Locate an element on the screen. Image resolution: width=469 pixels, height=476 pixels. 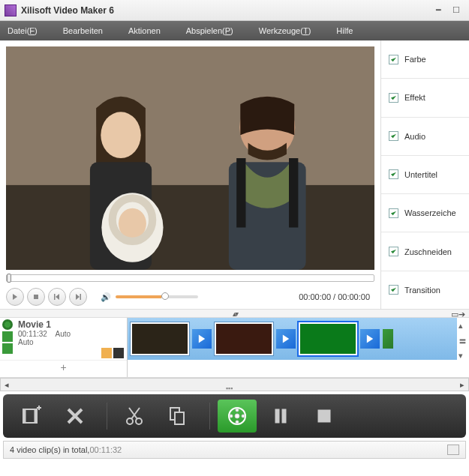
volume-control: 🔊 is located at coordinates (149, 297).